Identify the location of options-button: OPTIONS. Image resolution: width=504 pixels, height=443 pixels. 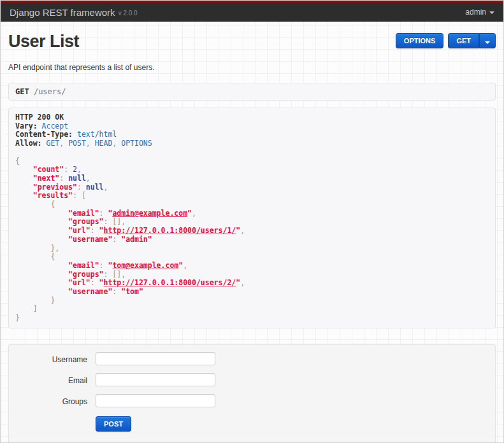
(420, 41).